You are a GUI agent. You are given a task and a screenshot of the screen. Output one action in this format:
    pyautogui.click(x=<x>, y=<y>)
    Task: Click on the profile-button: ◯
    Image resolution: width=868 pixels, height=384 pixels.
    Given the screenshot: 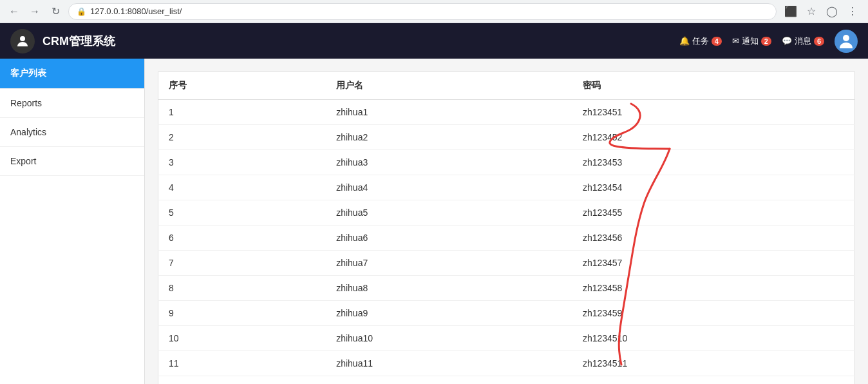 What is the action you would take?
    pyautogui.click(x=832, y=12)
    